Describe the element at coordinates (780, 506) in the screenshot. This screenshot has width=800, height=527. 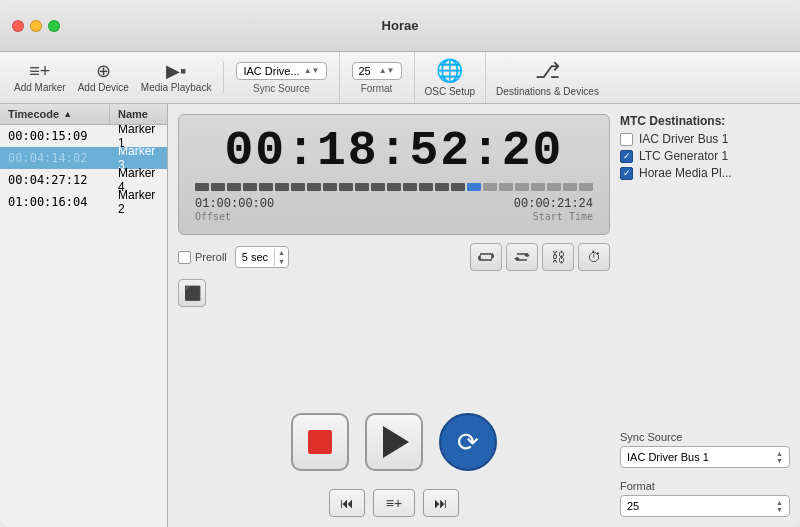
I see `format-arrows: ▲ ▼` at that location.